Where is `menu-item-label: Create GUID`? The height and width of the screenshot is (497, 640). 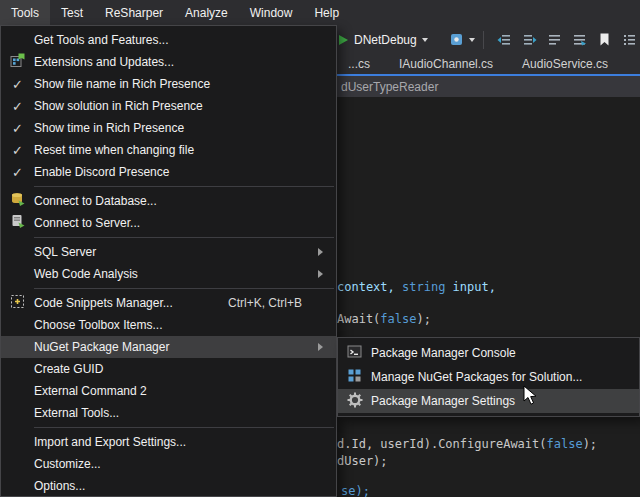
menu-item-label: Create GUID is located at coordinates (181, 369).